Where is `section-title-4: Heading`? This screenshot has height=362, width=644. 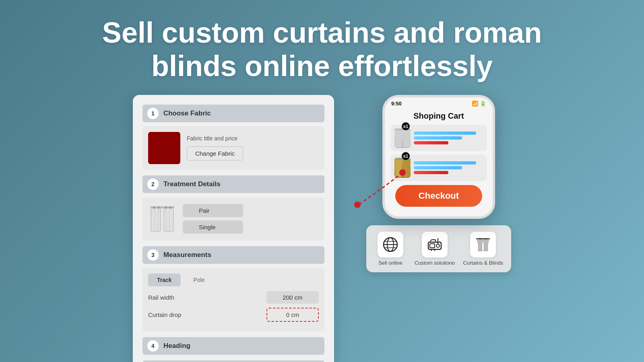
section-title-4: Heading is located at coordinates (177, 346).